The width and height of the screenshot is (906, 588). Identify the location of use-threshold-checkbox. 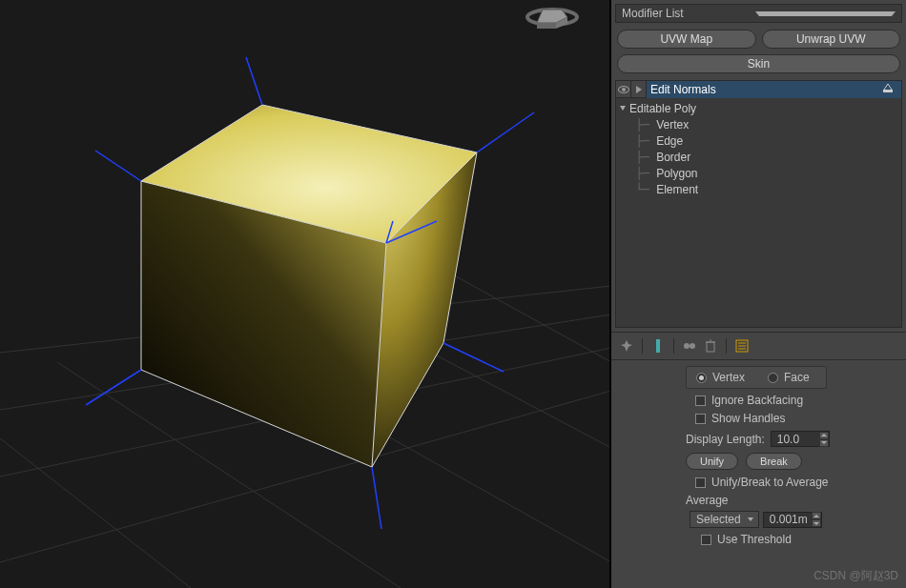
(706, 539).